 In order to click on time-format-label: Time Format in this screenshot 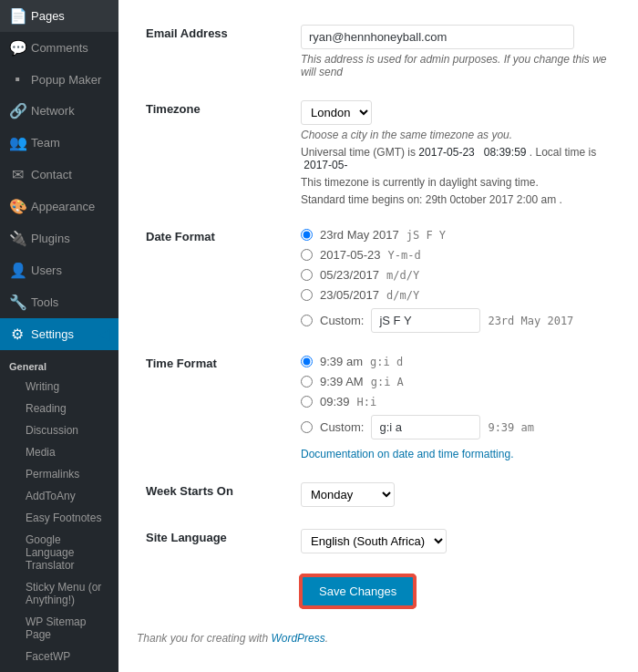, I will do `click(214, 408)`.